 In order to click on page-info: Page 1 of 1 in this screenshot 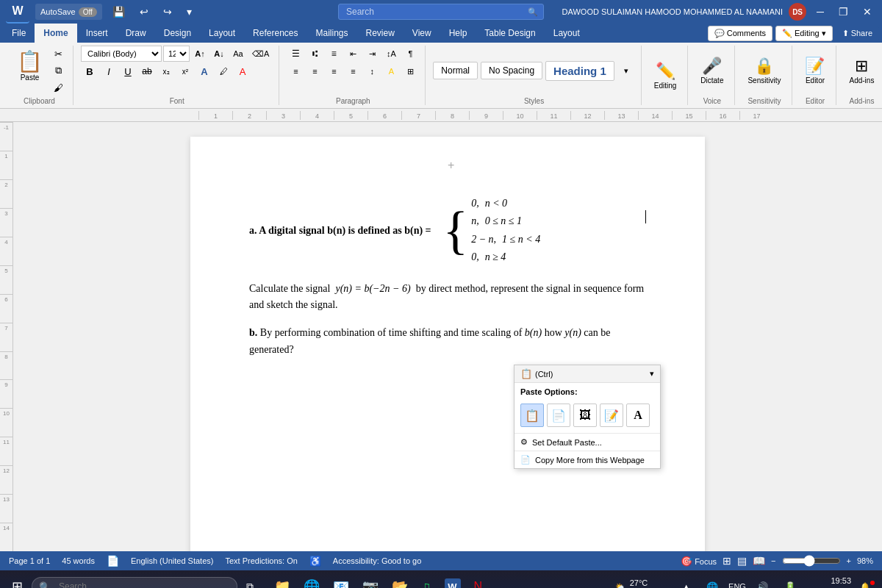, I will do `click(29, 561)`.